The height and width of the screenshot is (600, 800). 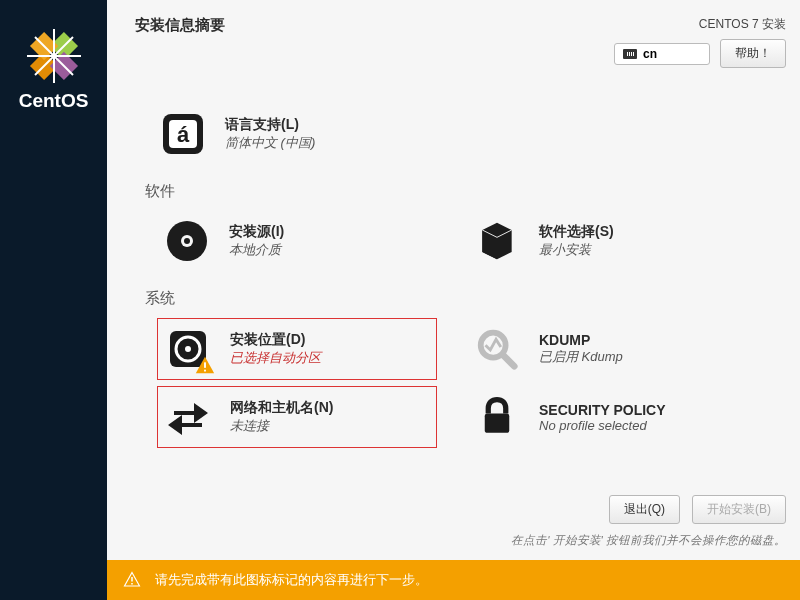 What do you see at coordinates (205, 366) in the screenshot?
I see `warning-badge-icon` at bounding box center [205, 366].